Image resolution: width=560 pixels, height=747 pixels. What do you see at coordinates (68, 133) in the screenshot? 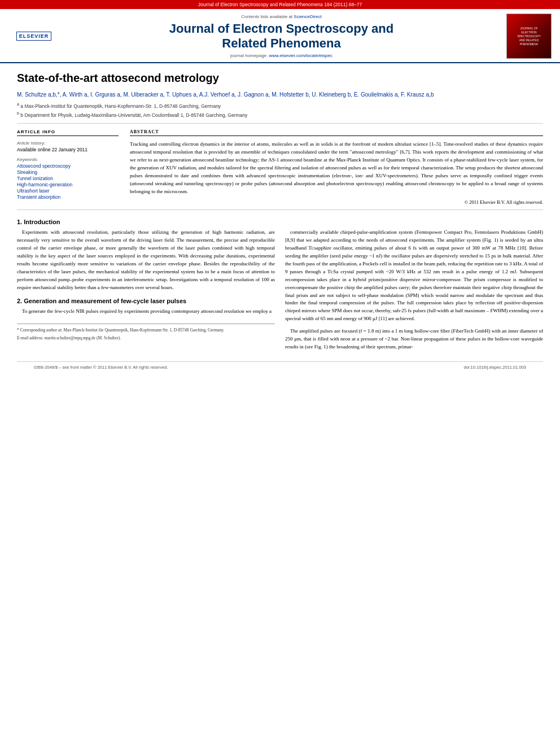
I see `article-info-header: ARTICLE INFO` at bounding box center [68, 133].